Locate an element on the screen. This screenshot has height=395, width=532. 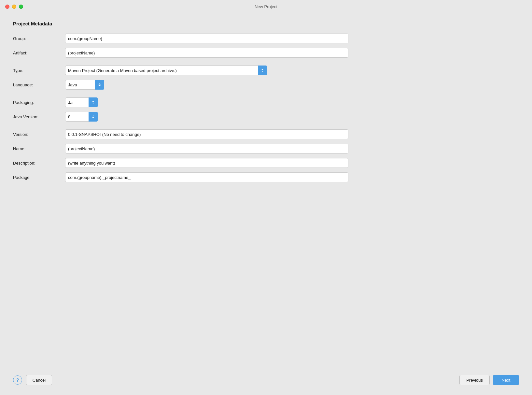
name-input is located at coordinates (207, 149).